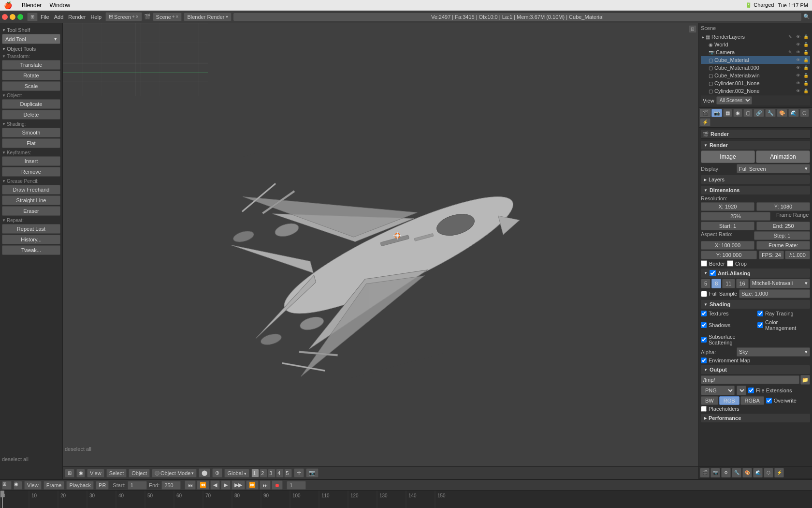  What do you see at coordinates (734, 101) in the screenshot?
I see `scenes-select: All Scenes` at bounding box center [734, 101].